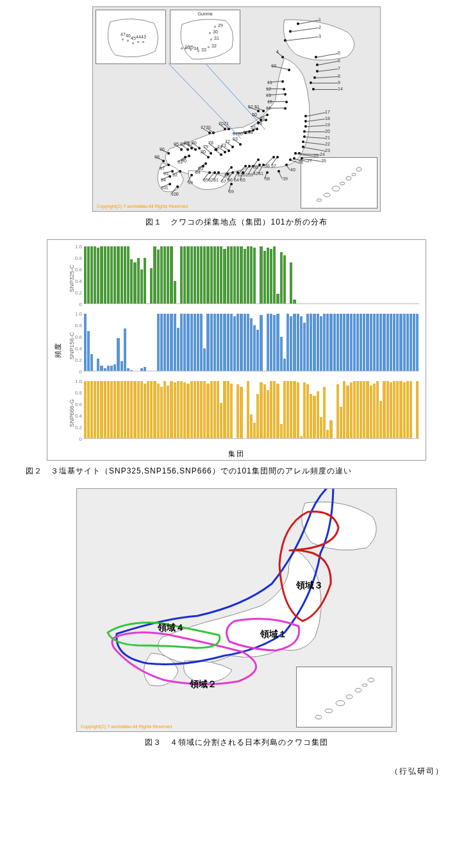 The width and height of the screenshot is (473, 868). Describe the element at coordinates (251, 371) in the screenshot. I see `axis-line-icon` at that location.